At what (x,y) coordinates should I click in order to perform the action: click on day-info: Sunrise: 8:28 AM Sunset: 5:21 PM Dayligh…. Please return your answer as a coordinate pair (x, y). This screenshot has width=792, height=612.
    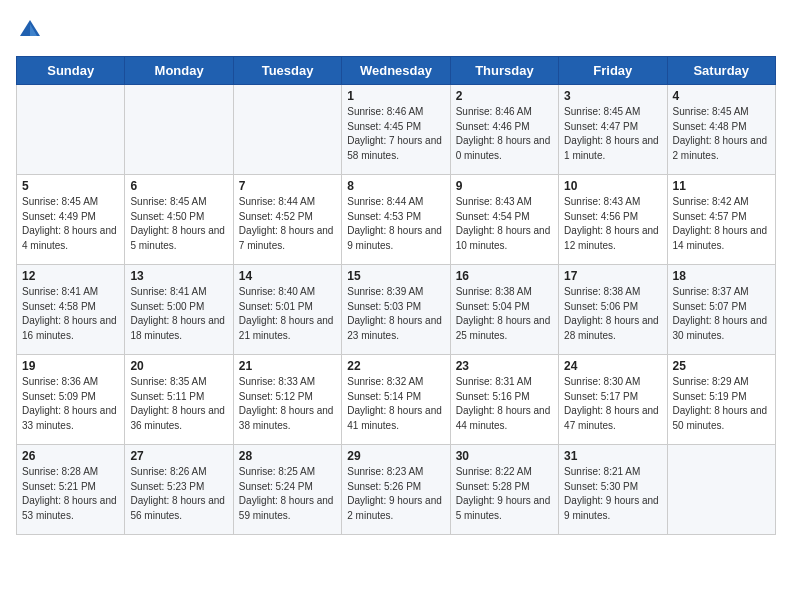
    Looking at the image, I should click on (70, 494).